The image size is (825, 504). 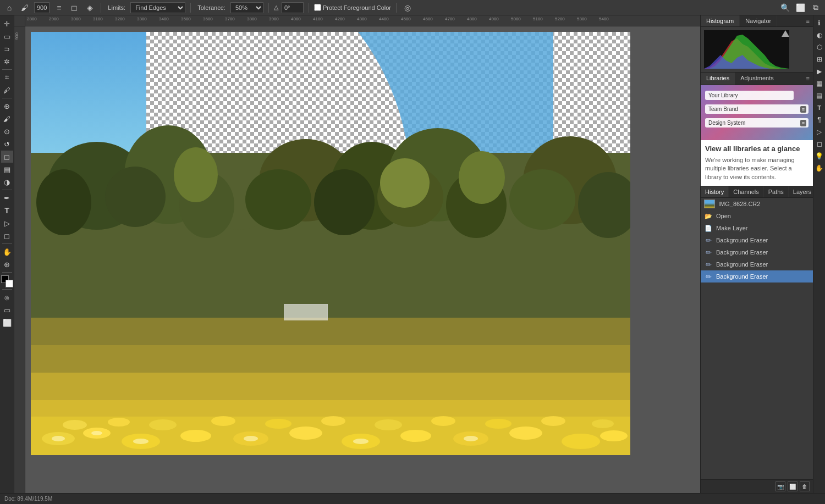 What do you see at coordinates (7, 264) in the screenshot?
I see `tool-zoom: ⊕` at bounding box center [7, 264].